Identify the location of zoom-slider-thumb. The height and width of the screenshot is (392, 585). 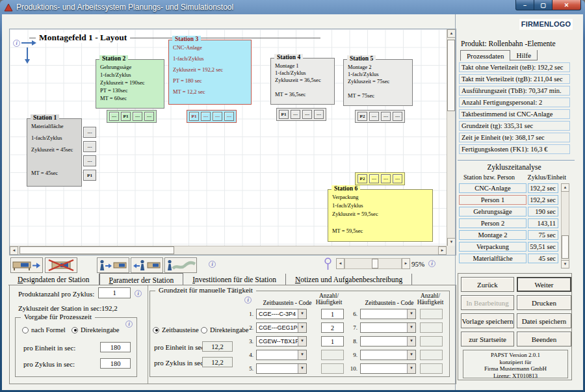
(375, 264).